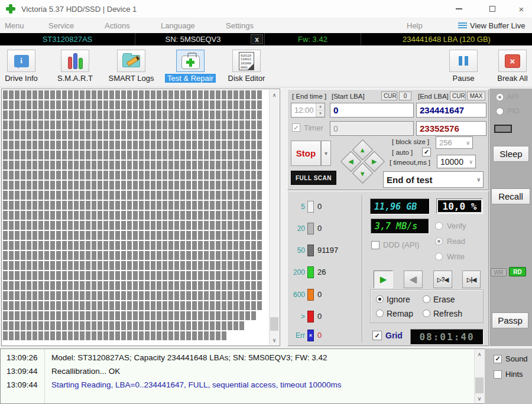  I want to click on drive-info-button: i Drive Info, so click(21, 66).